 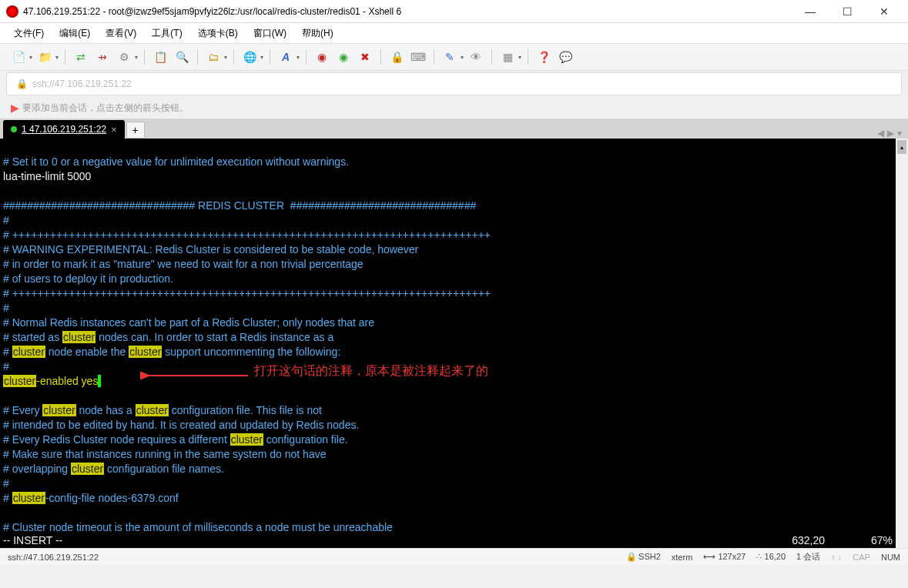 What do you see at coordinates (322, 57) in the screenshot?
I see `red-circle-icon: ◉` at bounding box center [322, 57].